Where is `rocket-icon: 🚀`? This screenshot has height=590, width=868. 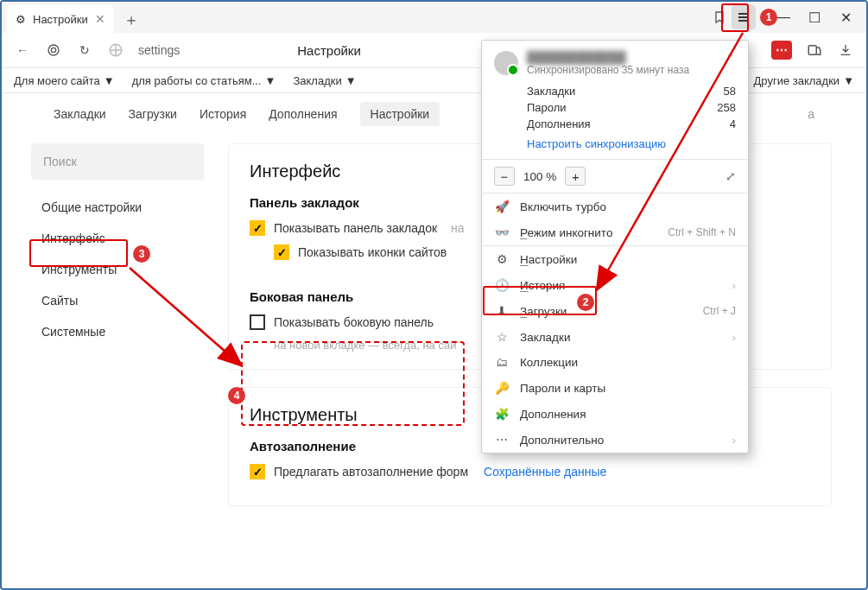 rocket-icon: 🚀 is located at coordinates (502, 206).